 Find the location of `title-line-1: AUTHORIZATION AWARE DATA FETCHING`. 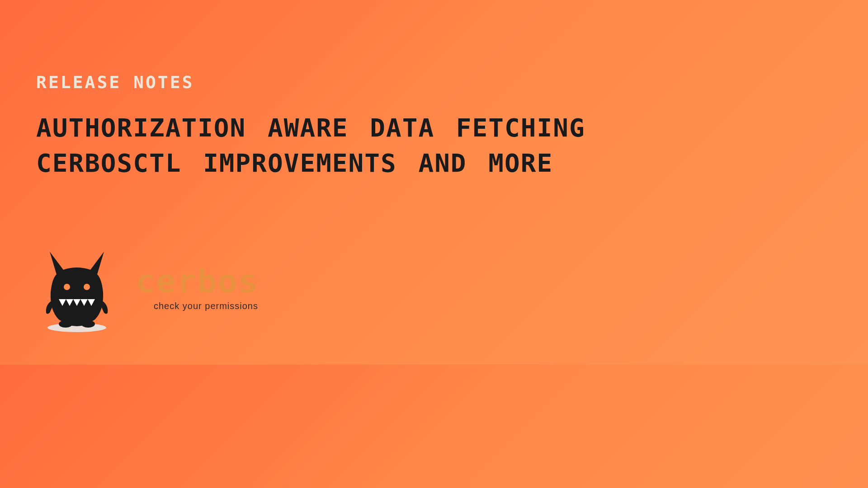

title-line-1: AUTHORIZATION AWARE DATA FETCHING is located at coordinates (347, 128).